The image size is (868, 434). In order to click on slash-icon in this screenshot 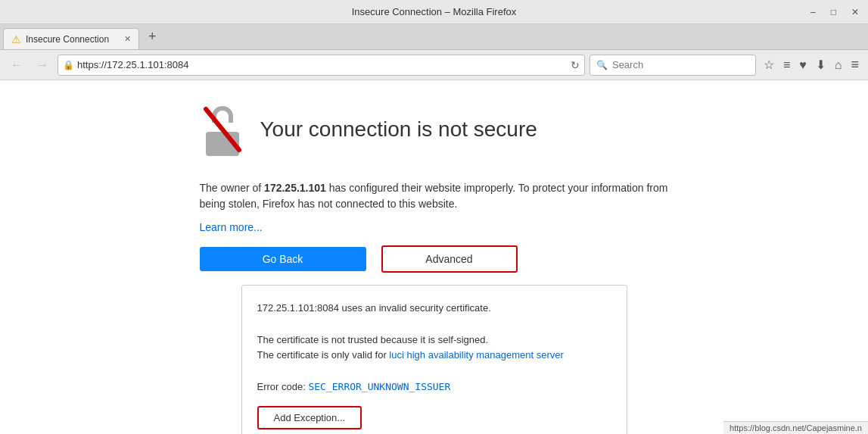, I will do `click(222, 130)`.